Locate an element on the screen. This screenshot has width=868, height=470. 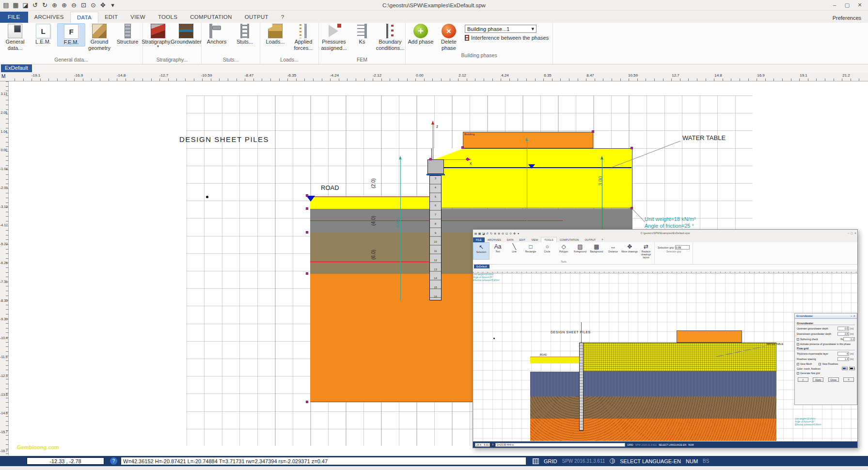
ribbon-button: Groundwater is located at coordinates (186, 34).